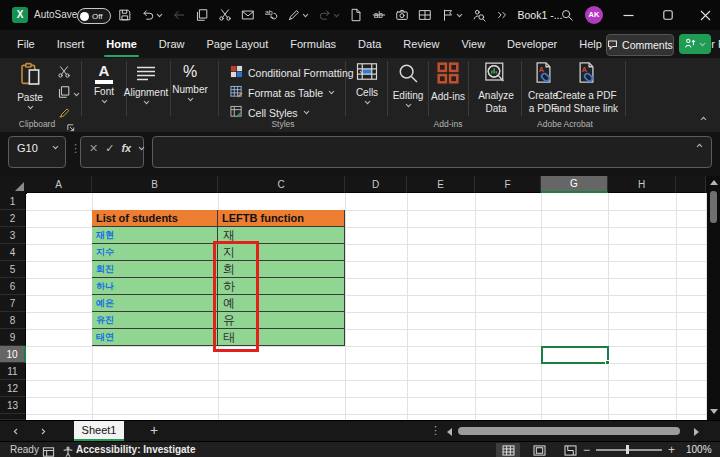 Image resolution: width=720 pixels, height=457 pixels. Describe the element at coordinates (155, 236) in the screenshot. I see `student-name-cell-b3: 재현` at that location.